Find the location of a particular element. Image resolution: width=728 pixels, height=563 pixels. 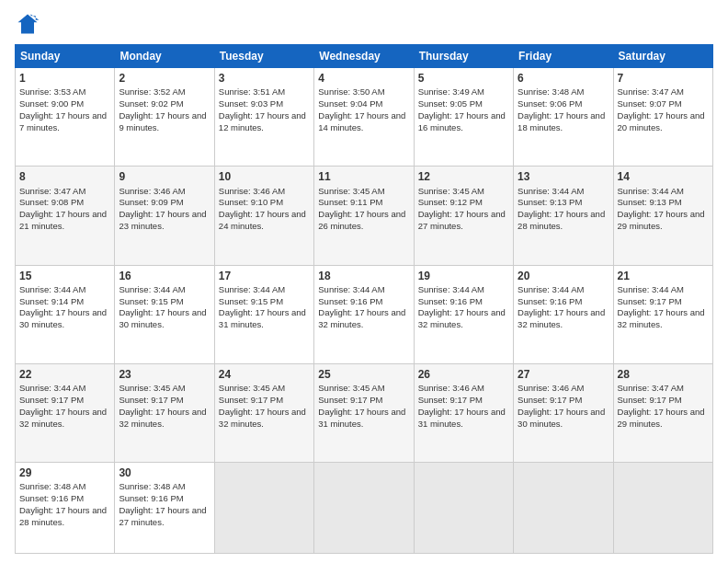

daylight-text: Daylight: 17 hours and 14 minutes. is located at coordinates (364, 122).